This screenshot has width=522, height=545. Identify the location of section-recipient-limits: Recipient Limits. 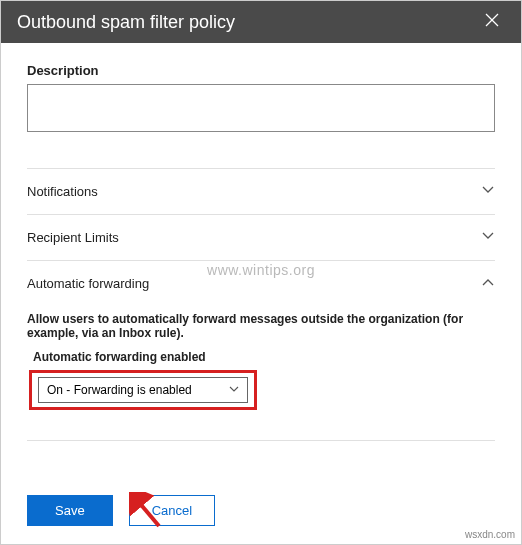
(261, 238).